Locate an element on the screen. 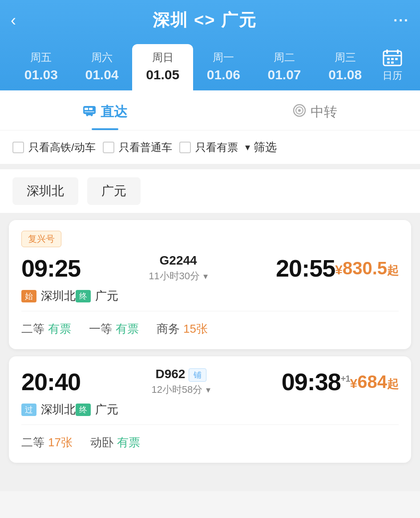 Image resolution: width=420 pixels, height=518 pixels. to-badge: 终 is located at coordinates (83, 410).